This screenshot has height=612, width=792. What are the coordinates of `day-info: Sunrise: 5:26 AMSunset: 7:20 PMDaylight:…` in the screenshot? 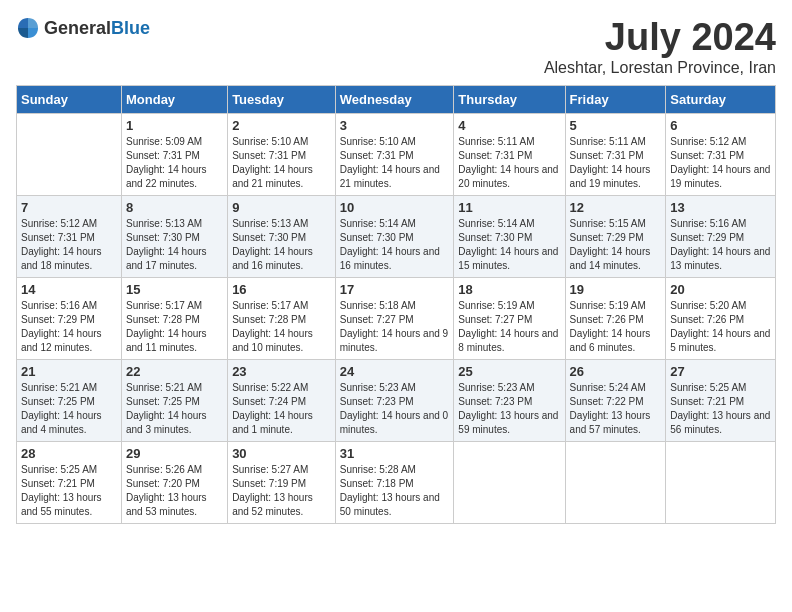 It's located at (174, 491).